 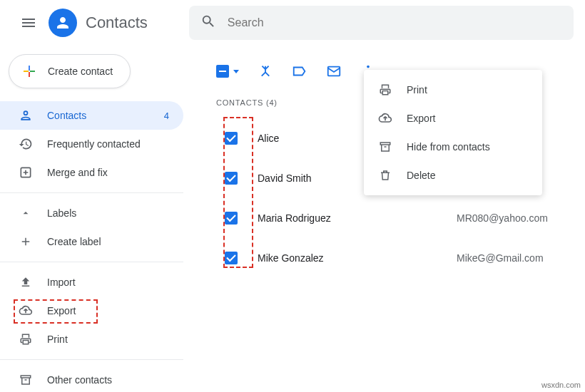 What do you see at coordinates (453, 175) in the screenshot?
I see `menu-delete: Delete` at bounding box center [453, 175].